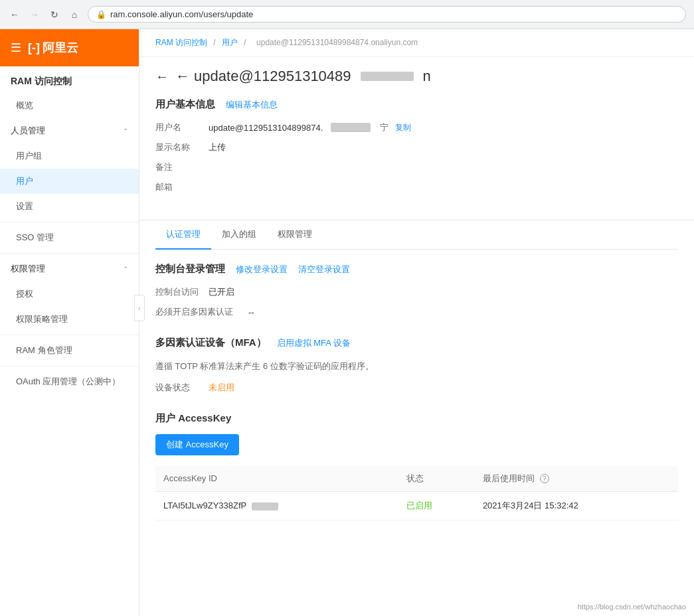  I want to click on console-access-row: 控制台访问 已开启, so click(417, 292).